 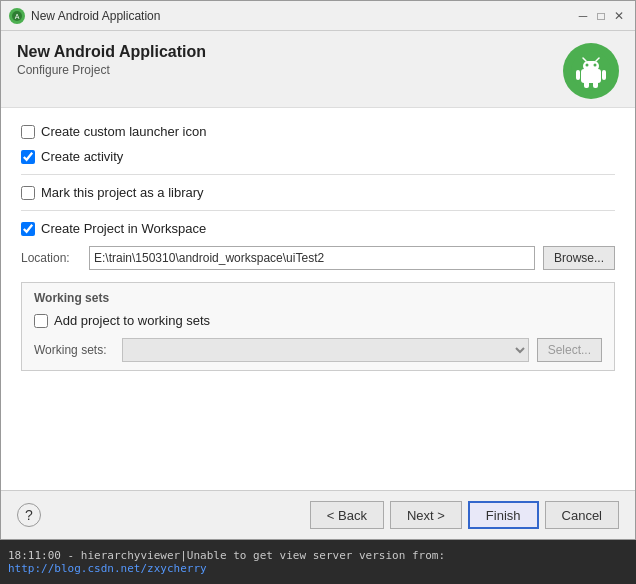 I want to click on working-sets-label: Working sets:, so click(x=74, y=350).